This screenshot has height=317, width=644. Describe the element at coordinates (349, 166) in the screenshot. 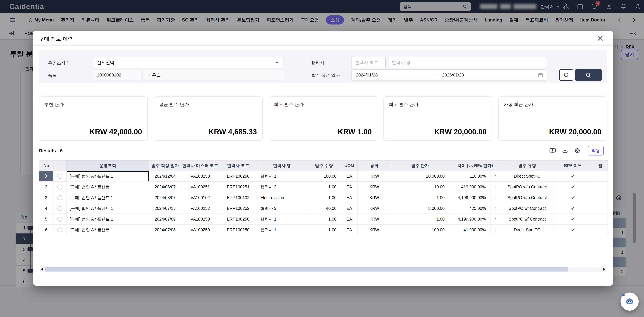

I see `column-header-uom: UOM` at that location.